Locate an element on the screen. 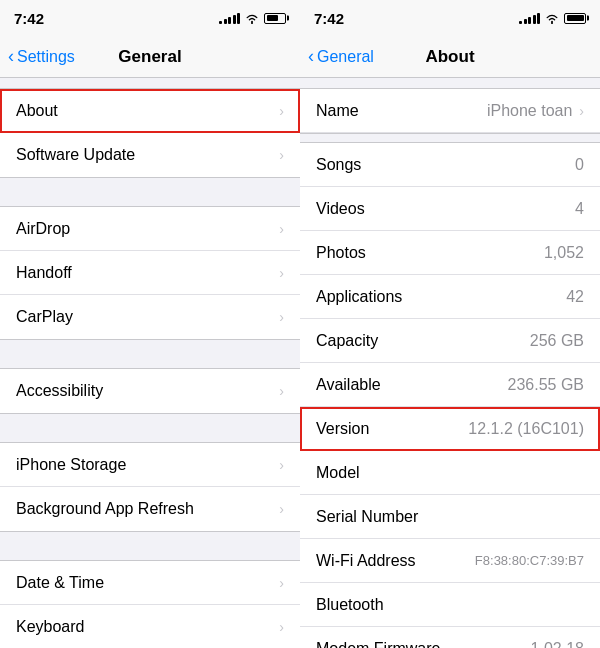 The image size is (600, 648). date-time-right: › is located at coordinates (280, 583).